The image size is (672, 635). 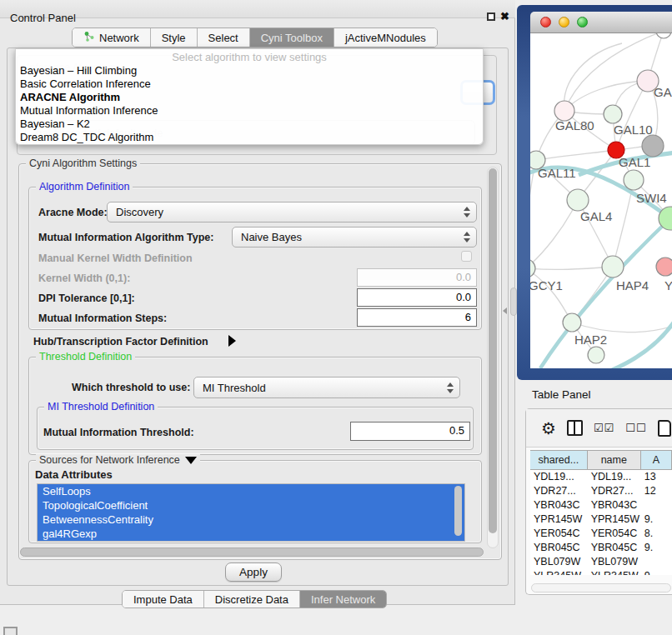 I want to click on table-row: YBR045CYBR045C9., so click(x=601, y=548).